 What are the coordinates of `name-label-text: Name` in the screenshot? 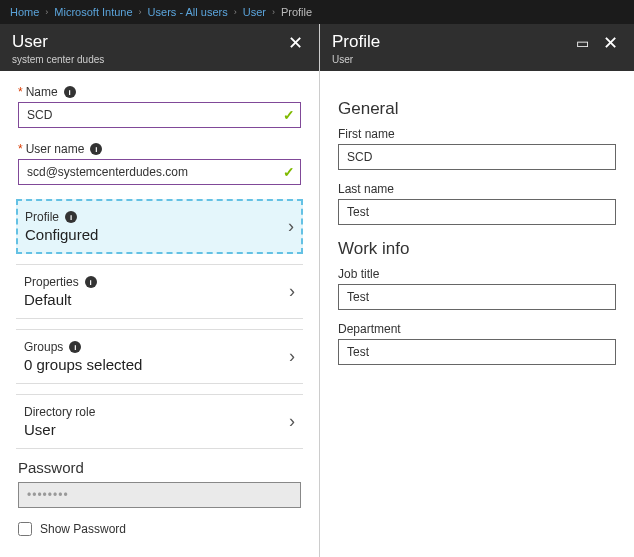 It's located at (42, 92).